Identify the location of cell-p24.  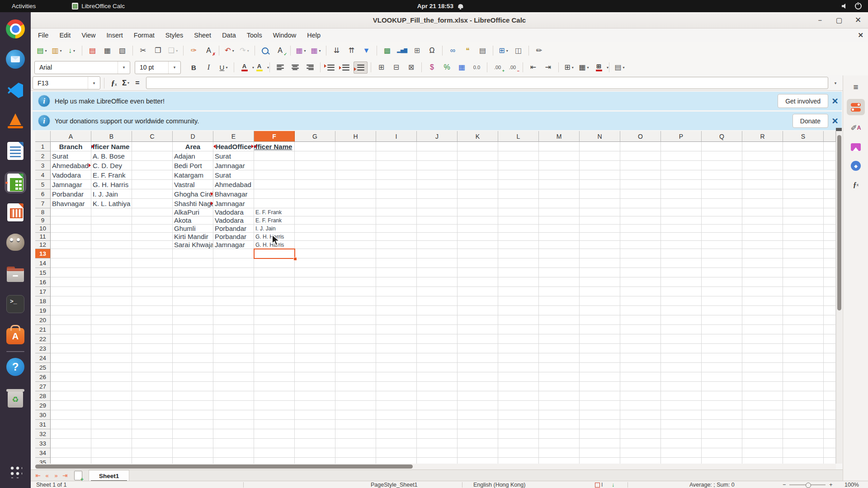
(681, 358).